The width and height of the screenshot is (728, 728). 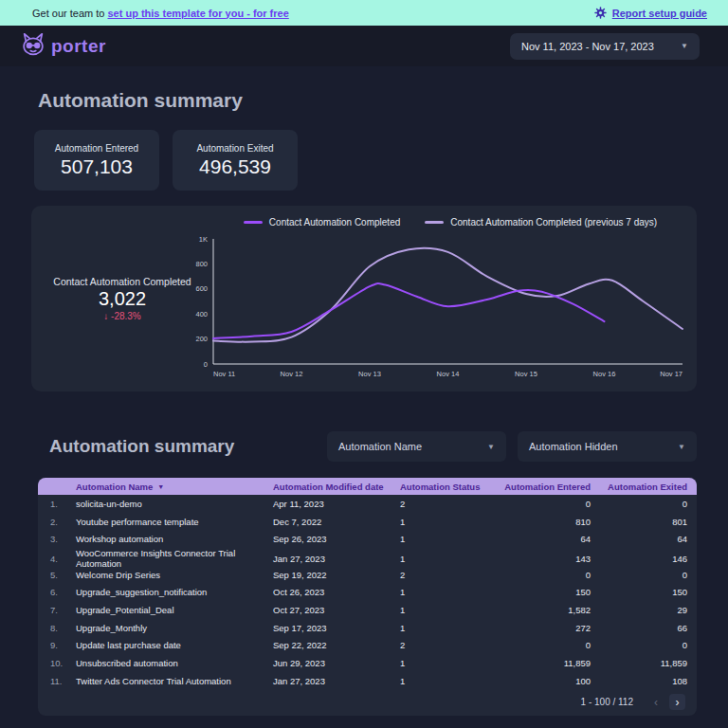 What do you see at coordinates (201, 315) in the screenshot?
I see `svg-text: 400` at bounding box center [201, 315].